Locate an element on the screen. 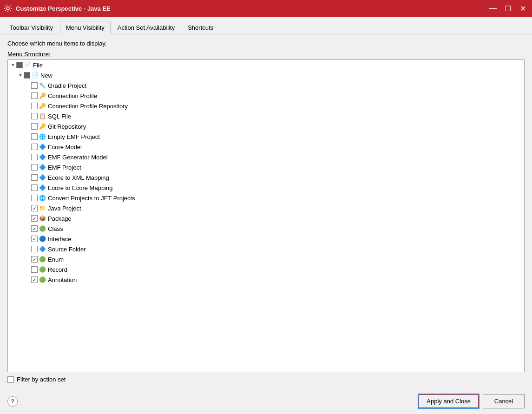 The image size is (532, 414). tree-item-sourcefolder: 🔷 Source Folder is located at coordinates (266, 249).